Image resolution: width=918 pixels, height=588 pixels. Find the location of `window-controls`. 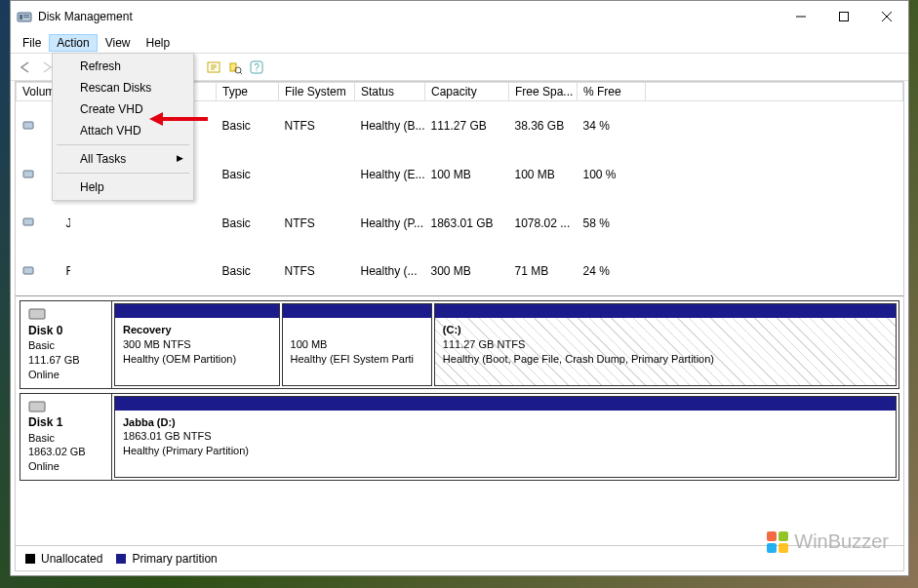

window-controls is located at coordinates (844, 17).